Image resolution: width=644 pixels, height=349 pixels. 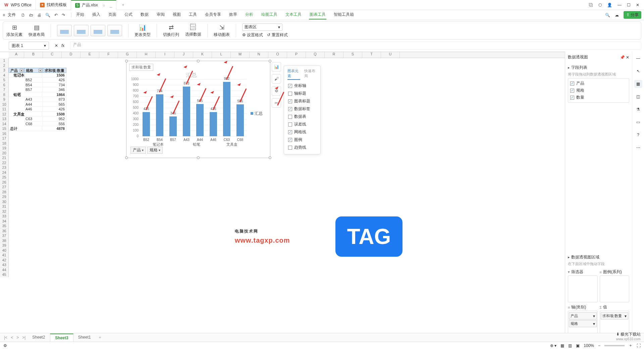 I want to click on areas-header: ▸ 数据透视图区域, so click(x=598, y=257).